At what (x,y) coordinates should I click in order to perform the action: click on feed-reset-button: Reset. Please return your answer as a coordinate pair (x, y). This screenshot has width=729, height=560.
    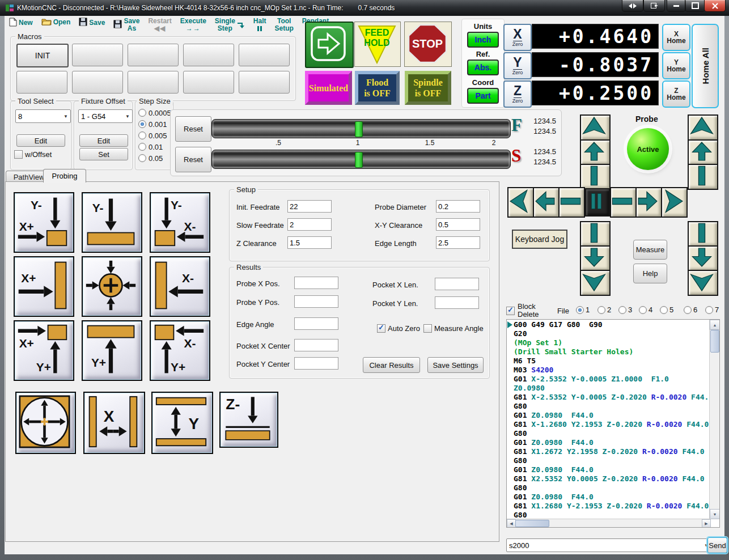
    Looking at the image, I should click on (193, 129).